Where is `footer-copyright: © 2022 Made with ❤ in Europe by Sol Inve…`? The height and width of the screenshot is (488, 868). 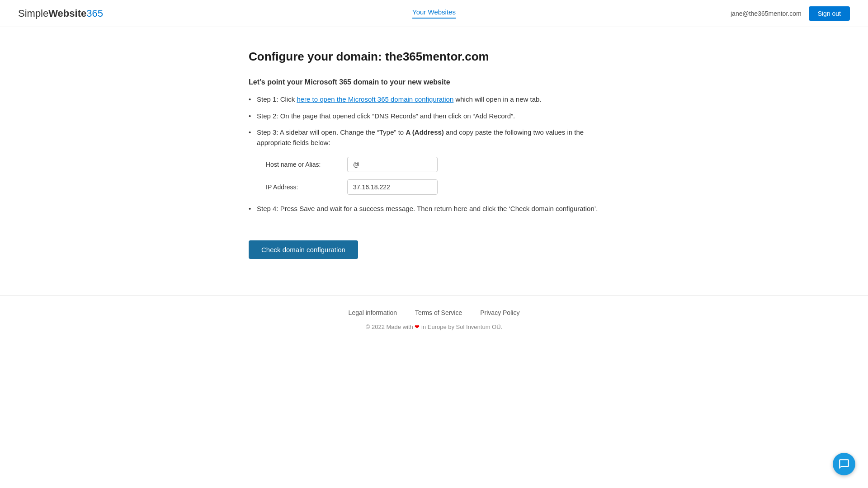 footer-copyright: © 2022 Made with ❤ in Europe by Sol Inve… is located at coordinates (434, 327).